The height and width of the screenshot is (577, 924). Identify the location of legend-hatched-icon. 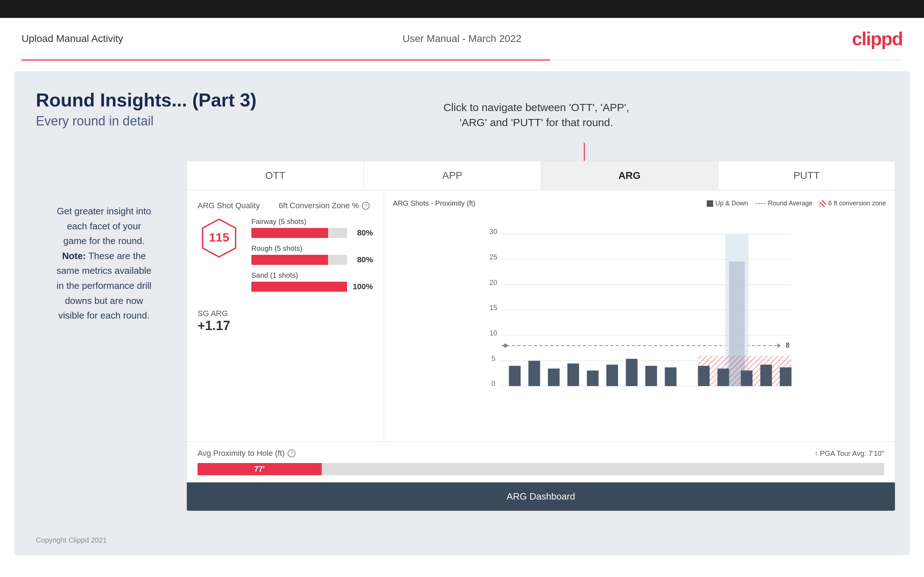
(823, 204).